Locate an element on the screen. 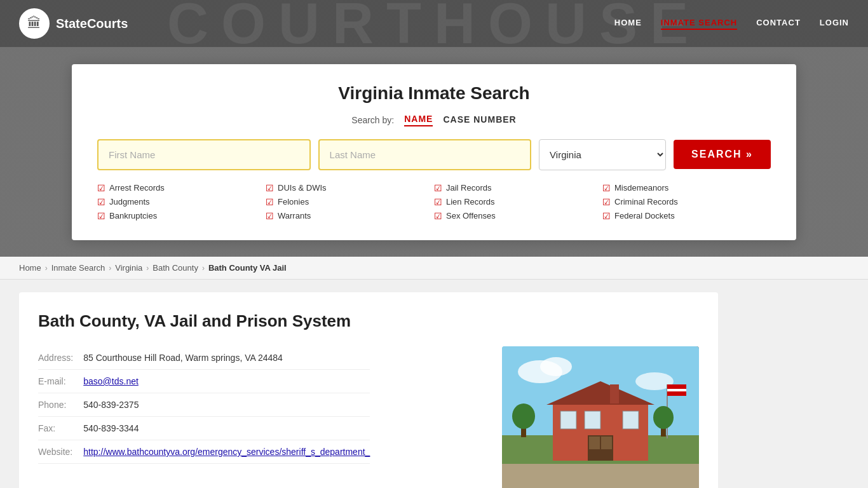 Image resolution: width=868 pixels, height=488 pixels. logo-area: 🏛 StateCourts is located at coordinates (74, 24).